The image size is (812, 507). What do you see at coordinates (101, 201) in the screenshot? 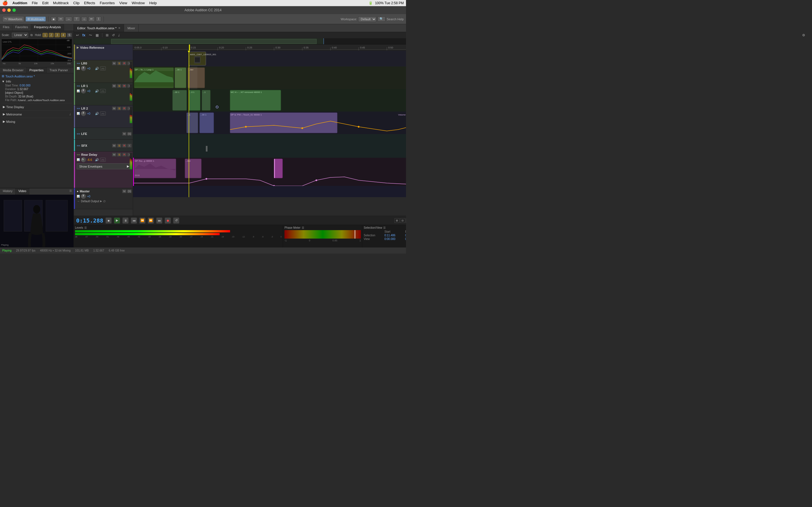
I see `output-arrow: ▶` at bounding box center [101, 201].